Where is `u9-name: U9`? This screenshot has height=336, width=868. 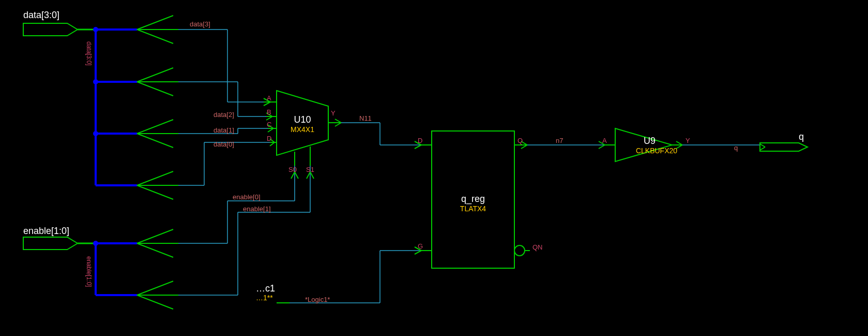 u9-name: U9 is located at coordinates (649, 141).